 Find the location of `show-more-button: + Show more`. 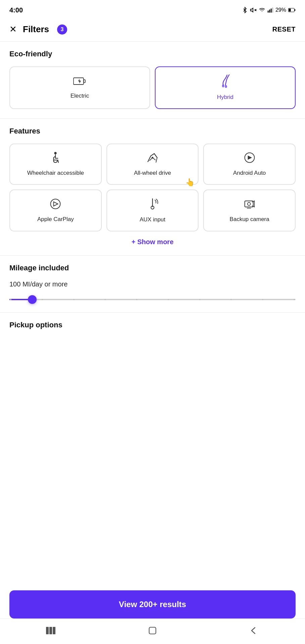

show-more-button: + Show more is located at coordinates (152, 242).